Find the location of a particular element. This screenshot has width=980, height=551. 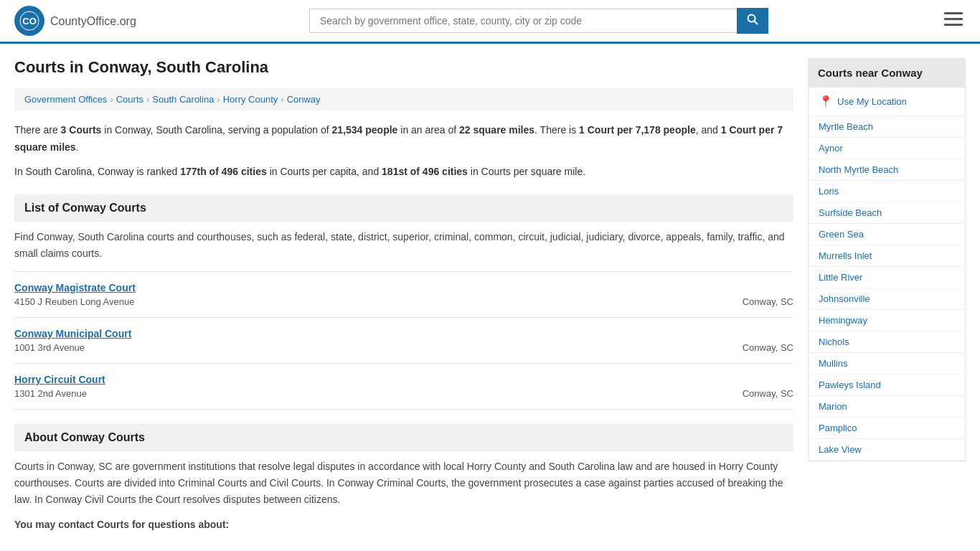

page-title: Courts in Conway, South Carolina is located at coordinates (404, 67).